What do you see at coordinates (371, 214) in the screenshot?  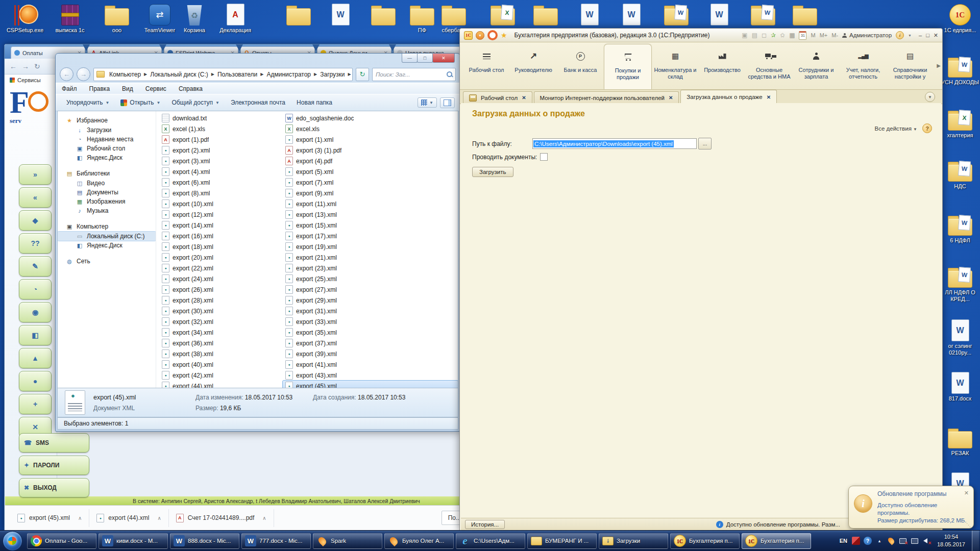 I see `file-row: export (13).xml` at bounding box center [371, 214].